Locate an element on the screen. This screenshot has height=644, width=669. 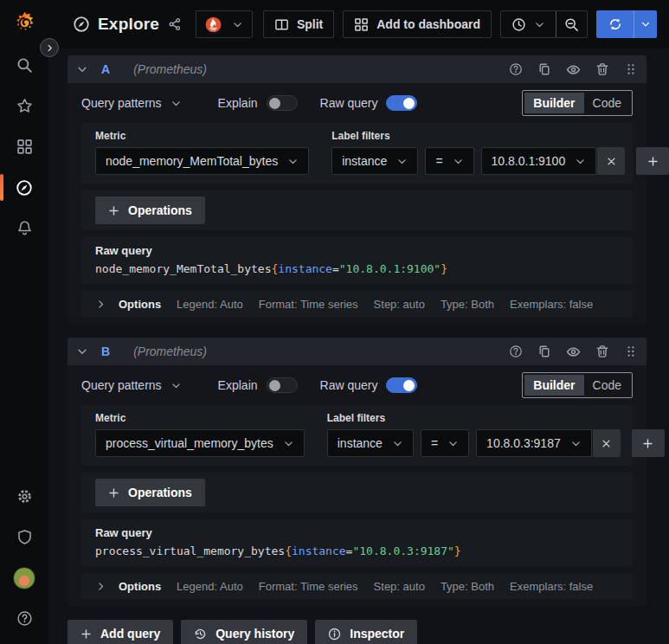
time-zoom-out-button is located at coordinates (571, 24).